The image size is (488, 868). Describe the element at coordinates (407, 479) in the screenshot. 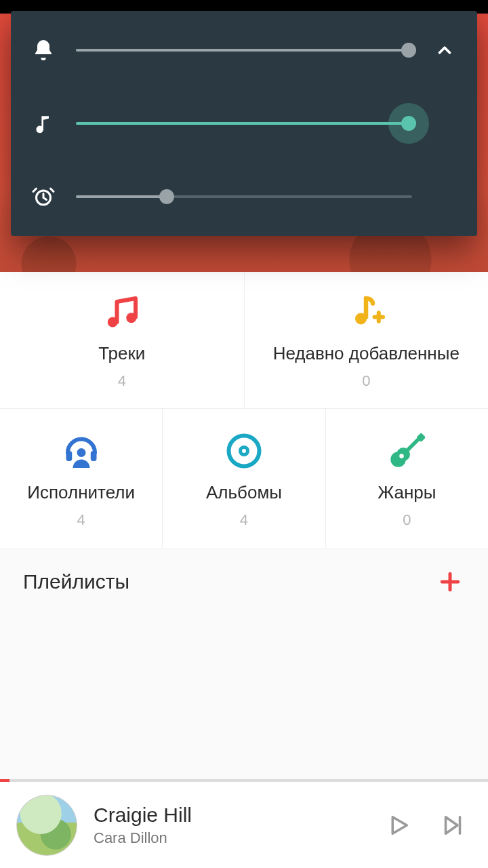

I see `category-genres: Жанры 0` at that location.